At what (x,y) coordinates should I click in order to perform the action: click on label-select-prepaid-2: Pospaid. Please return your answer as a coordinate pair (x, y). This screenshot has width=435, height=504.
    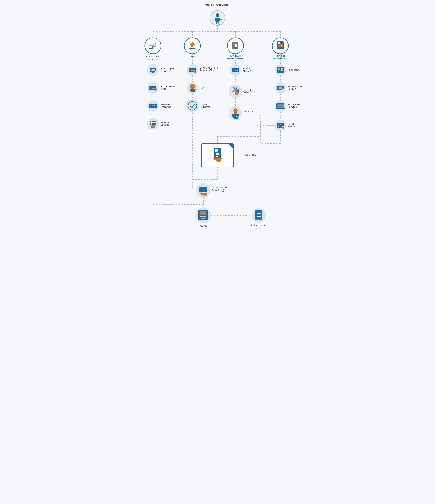
    Looking at the image, I should click on (164, 71).